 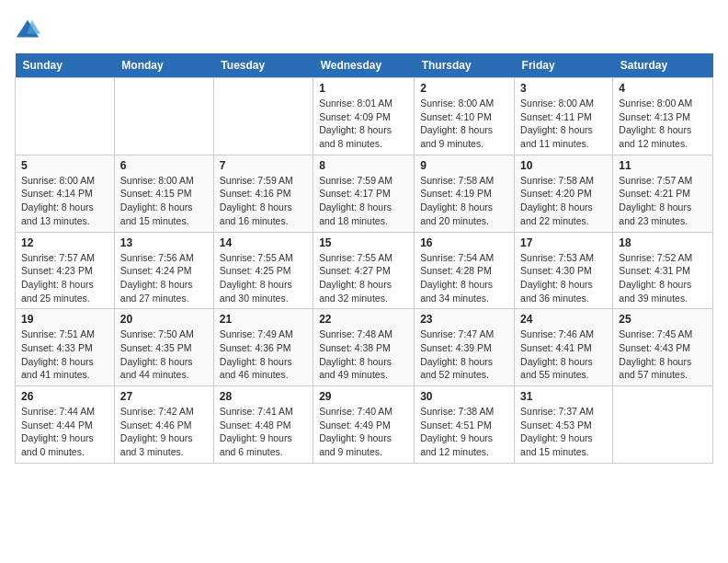 What do you see at coordinates (364, 193) in the screenshot?
I see `calendar-day-cell: 8Sunrise: 7:59 AMSunset: 4:17 PMDaylight…` at bounding box center [364, 193].